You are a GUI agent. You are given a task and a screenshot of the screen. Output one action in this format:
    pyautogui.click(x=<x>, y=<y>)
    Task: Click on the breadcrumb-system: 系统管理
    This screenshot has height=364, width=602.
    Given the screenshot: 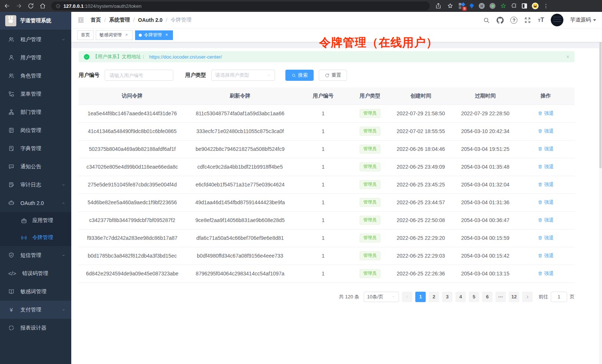 What is the action you would take?
    pyautogui.click(x=120, y=20)
    